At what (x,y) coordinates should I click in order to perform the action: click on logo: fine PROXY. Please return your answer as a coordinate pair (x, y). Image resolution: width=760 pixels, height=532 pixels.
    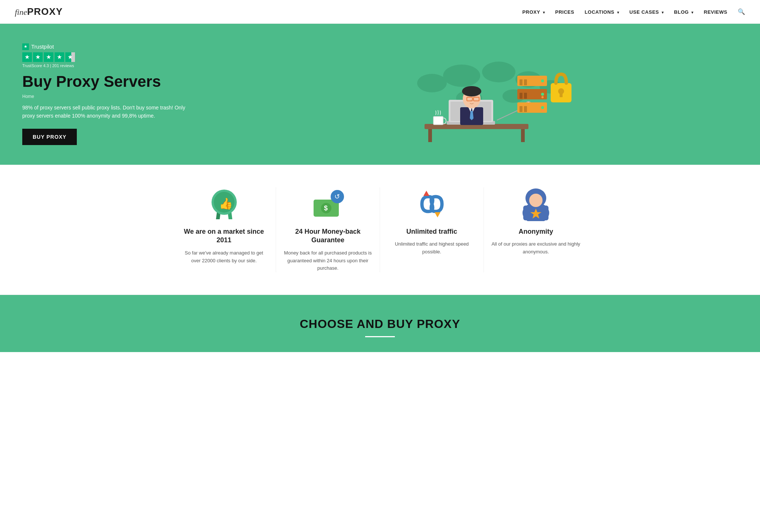
    Looking at the image, I should click on (39, 12).